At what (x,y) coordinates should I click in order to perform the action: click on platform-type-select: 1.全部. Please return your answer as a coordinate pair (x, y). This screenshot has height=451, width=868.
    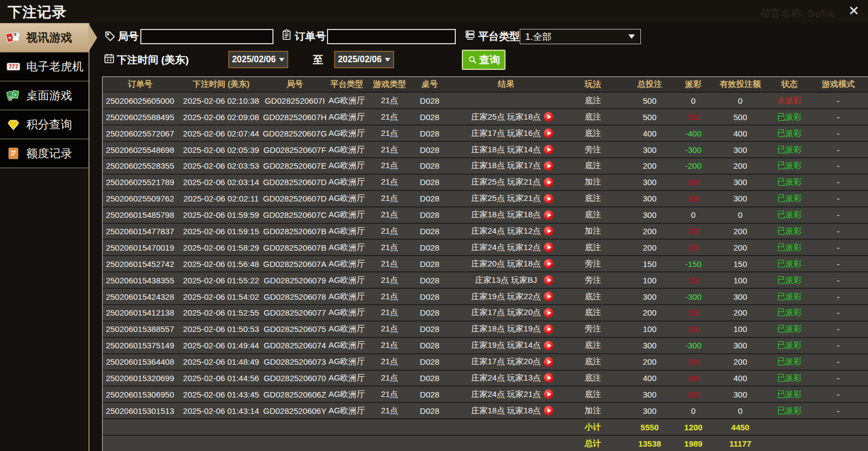
    Looking at the image, I should click on (580, 37).